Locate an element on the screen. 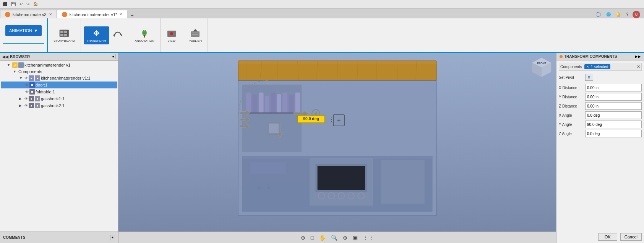 The width and height of the screenshot is (644, 243). storyboard-btn: STORYBOARD is located at coordinates (64, 35).